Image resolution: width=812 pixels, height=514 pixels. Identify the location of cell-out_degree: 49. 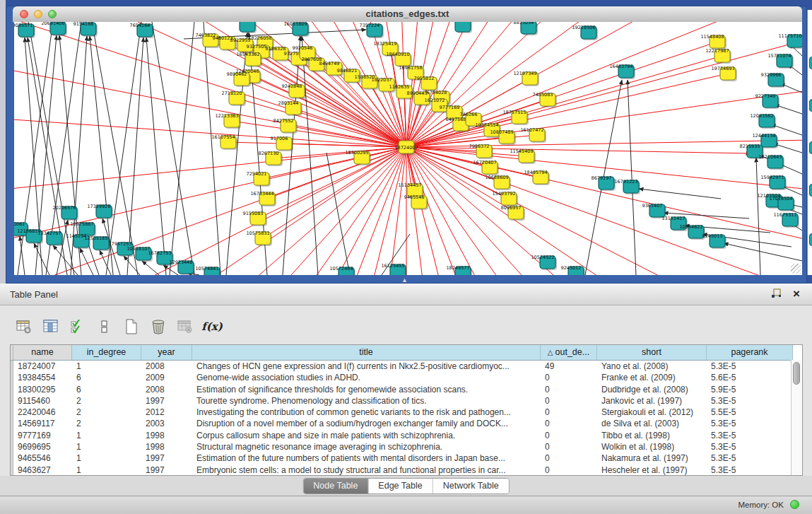
(569, 366).